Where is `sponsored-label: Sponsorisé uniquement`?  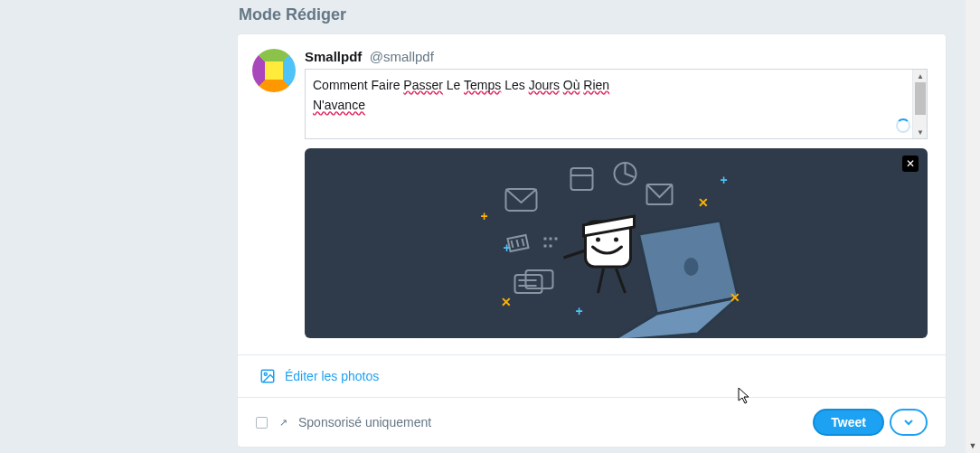 sponsored-label: Sponsorisé uniquement is located at coordinates (365, 422).